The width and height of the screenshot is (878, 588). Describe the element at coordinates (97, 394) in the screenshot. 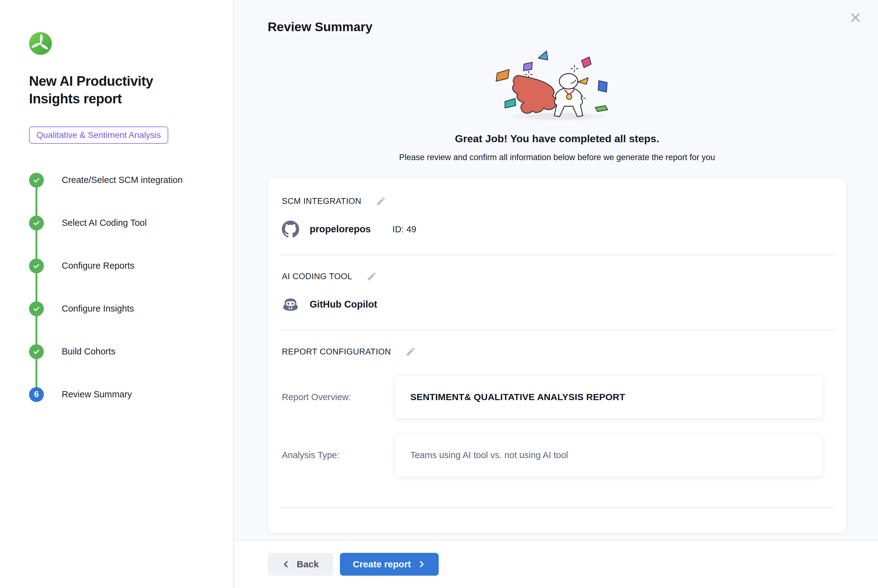

I see `step-label: Review Summary` at that location.